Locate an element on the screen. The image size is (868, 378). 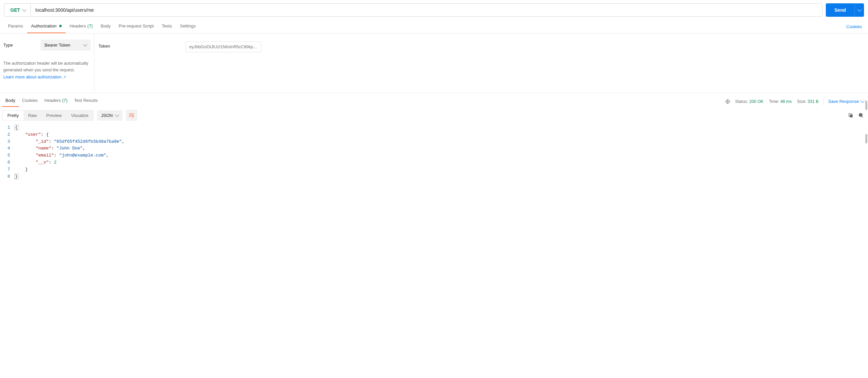
response-tabs: Body Cookies Headers (7) Test Results St… is located at coordinates (434, 100).